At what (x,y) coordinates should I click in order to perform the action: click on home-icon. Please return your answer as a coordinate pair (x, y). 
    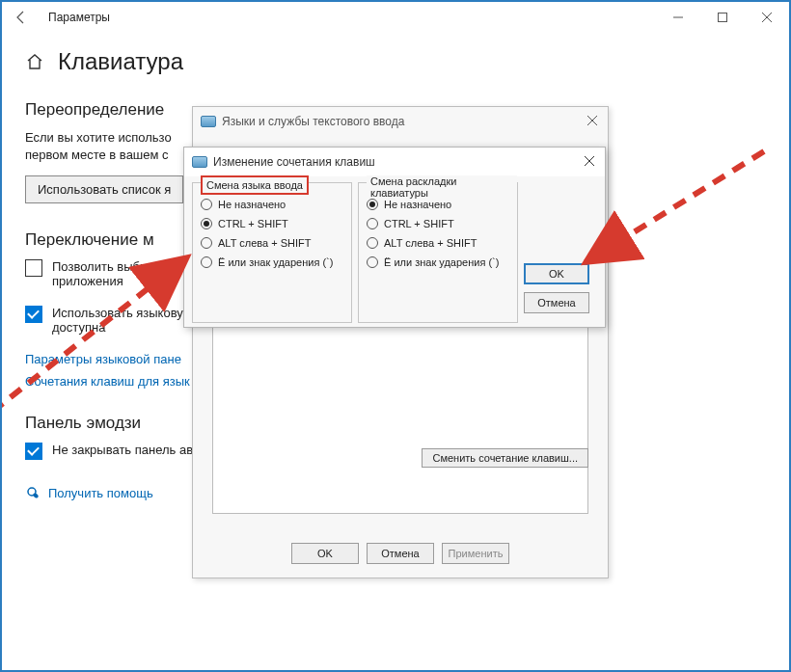
    Looking at the image, I should click on (35, 62).